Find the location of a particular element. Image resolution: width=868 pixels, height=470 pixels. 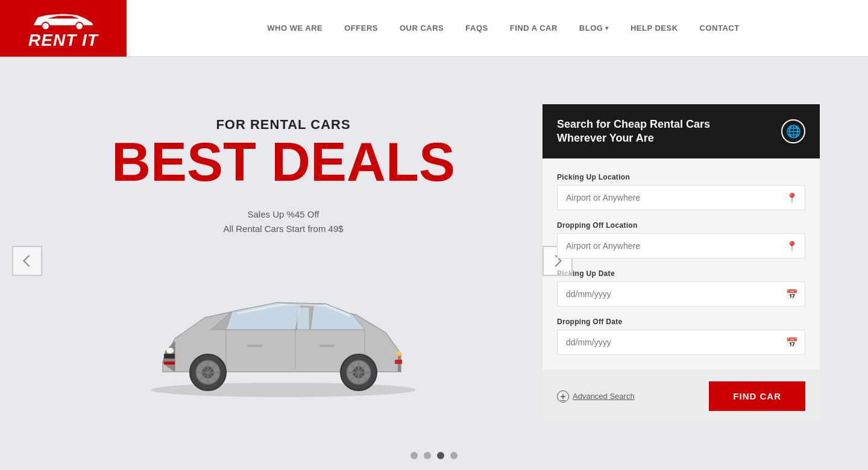

nav-help-desk: HELP DESK is located at coordinates (655, 28).